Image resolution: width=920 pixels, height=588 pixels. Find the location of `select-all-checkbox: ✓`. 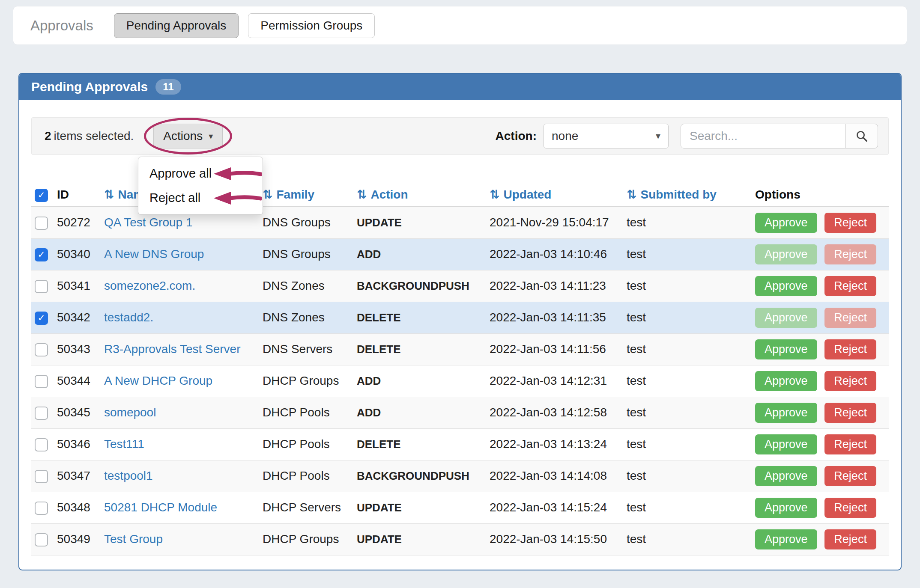

select-all-checkbox: ✓ is located at coordinates (41, 195).